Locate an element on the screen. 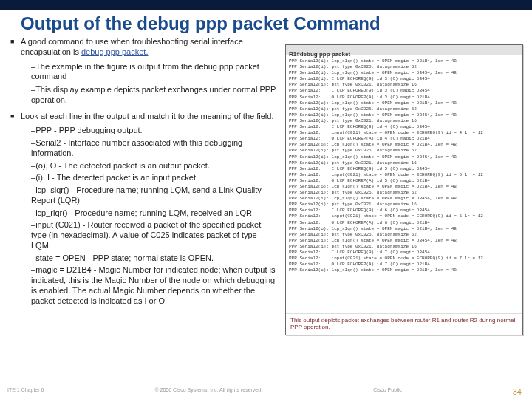  bullet-2-sub-3: (i), I - The detected packet is an input… is located at coordinates (143, 178).